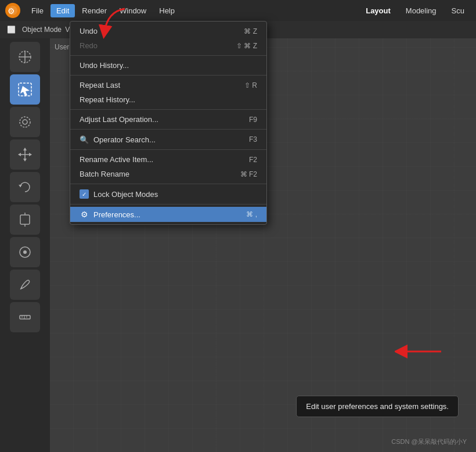  What do you see at coordinates (13, 10) in the screenshot?
I see `blender-logo: ⚙` at bounding box center [13, 10].